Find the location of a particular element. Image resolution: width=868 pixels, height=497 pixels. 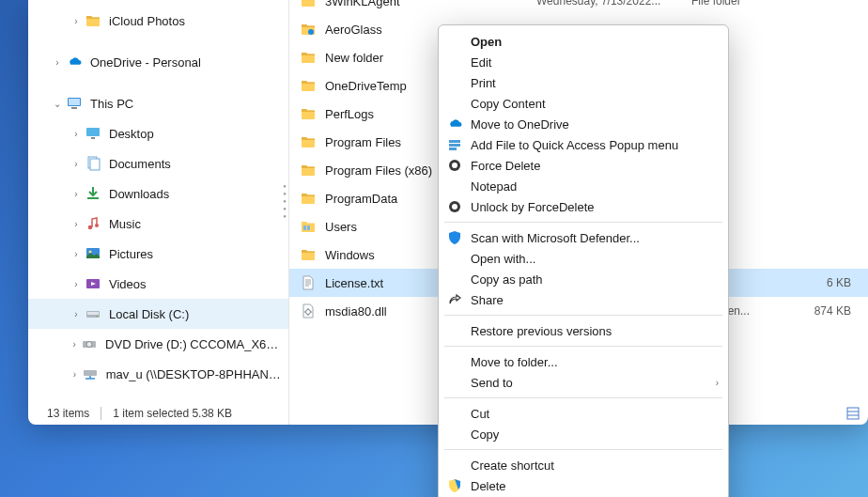

menu-item: Copy Content is located at coordinates (583, 103).